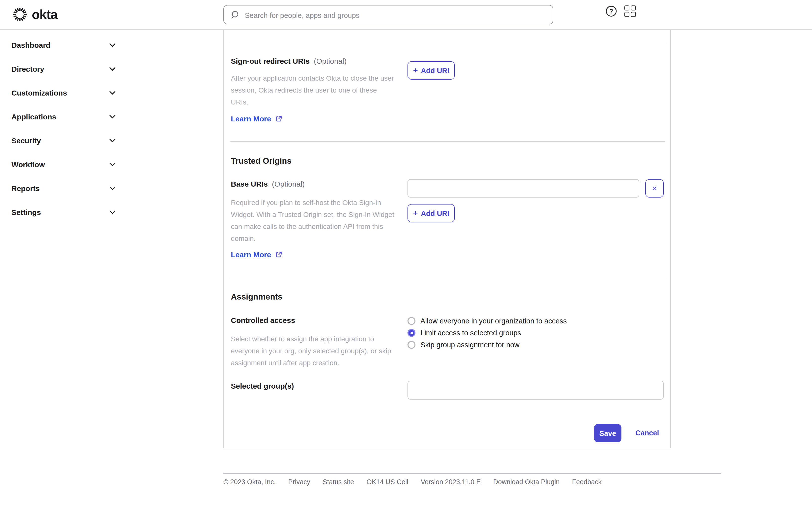  I want to click on okta-sunburst-icon, so click(20, 14).